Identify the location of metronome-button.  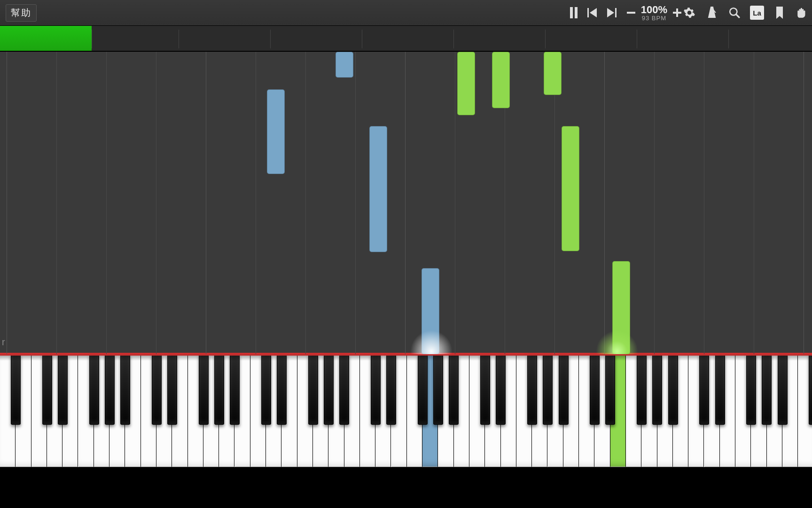
(712, 13).